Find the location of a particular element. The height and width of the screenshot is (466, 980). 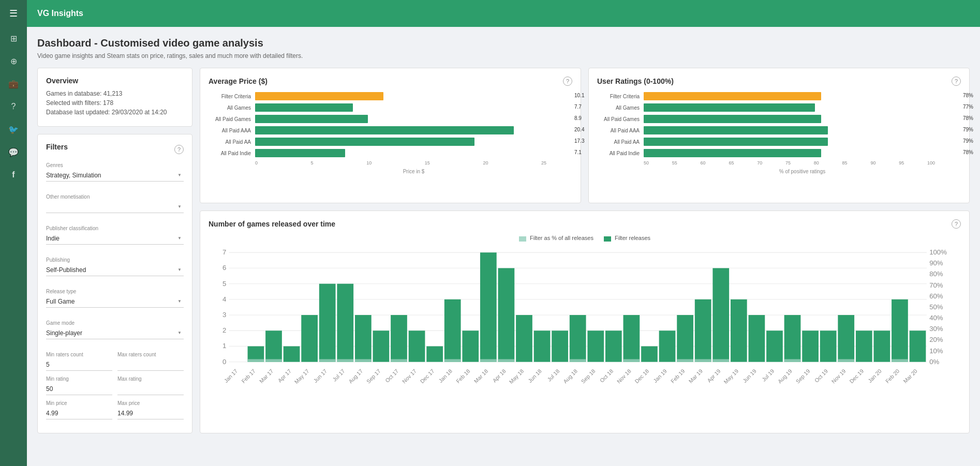

legend-filter-pct: Filter as % of all releases is located at coordinates (556, 238).